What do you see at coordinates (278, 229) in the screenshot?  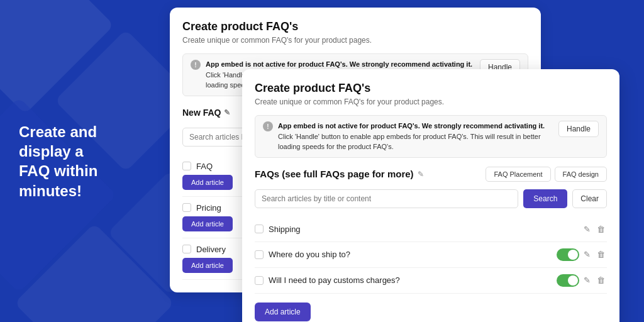 I see `faq-item-shipping-left: Shipping` at bounding box center [278, 229].